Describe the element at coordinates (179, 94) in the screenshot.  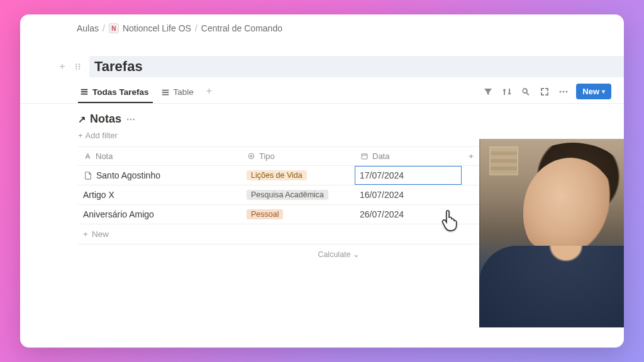
I see `tab-table: Table` at that location.